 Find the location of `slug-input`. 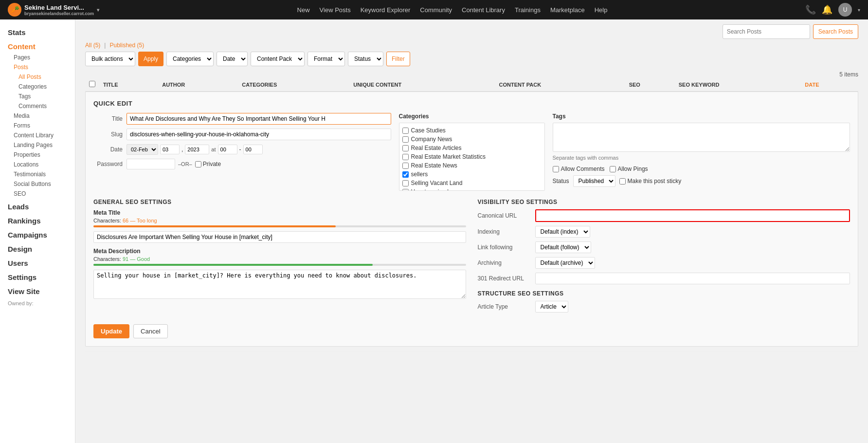

slug-input is located at coordinates (259, 134).